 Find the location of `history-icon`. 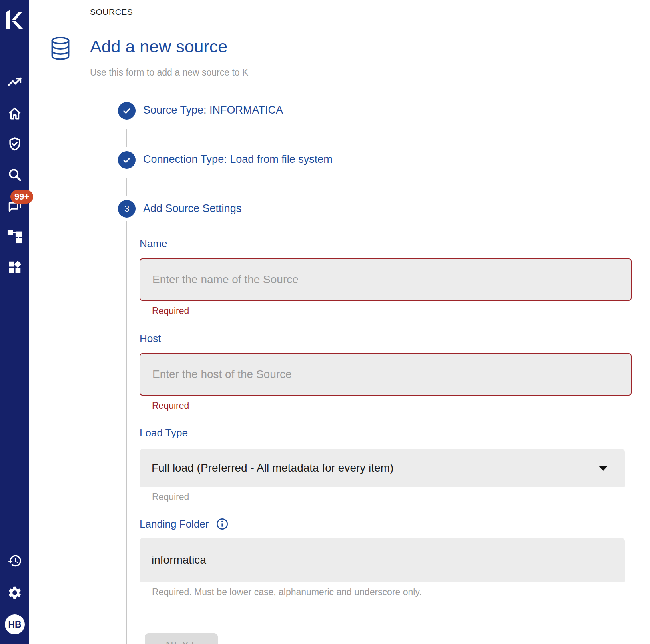

history-icon is located at coordinates (15, 561).